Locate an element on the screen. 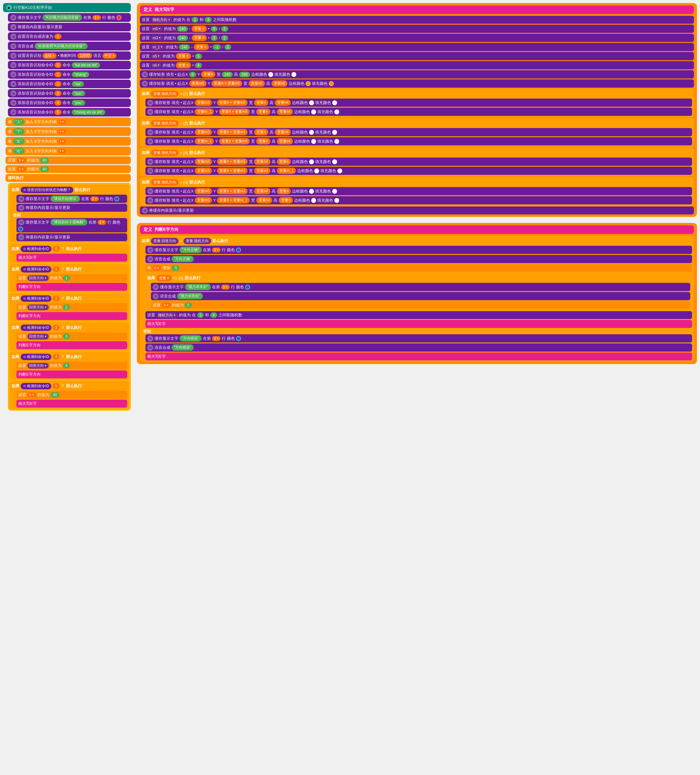 The image size is (700, 775). if-cmd1-block: 如果 ⊙ 检测到命令ID 1 ？ 那么执行 设置 回答方向 的值为 1 判断E字… is located at coordinates (69, 278).